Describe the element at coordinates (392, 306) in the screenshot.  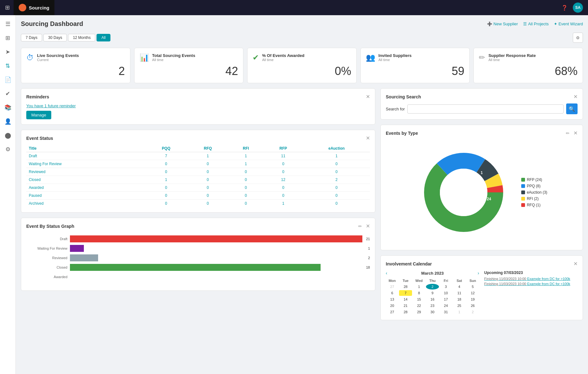
I see `cal-day-cell: 20` at that location.